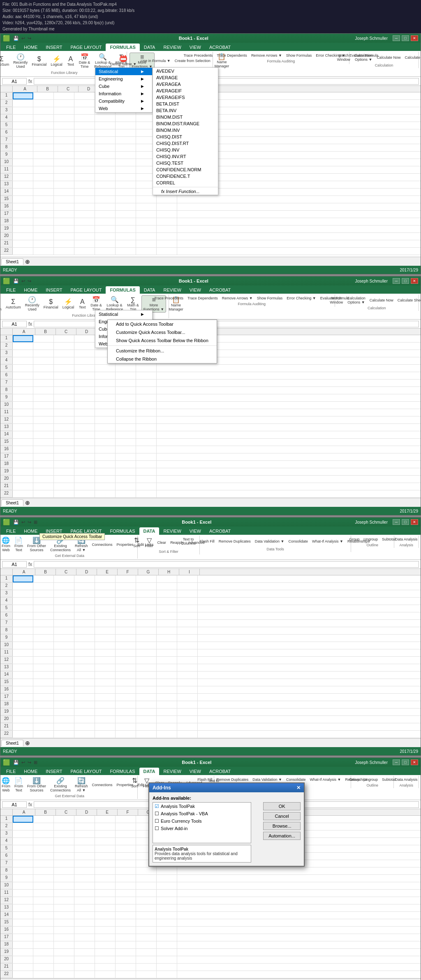 This screenshot has width=421, height=980. What do you see at coordinates (187, 675) in the screenshot?
I see `cell-r14-c9` at bounding box center [187, 675].